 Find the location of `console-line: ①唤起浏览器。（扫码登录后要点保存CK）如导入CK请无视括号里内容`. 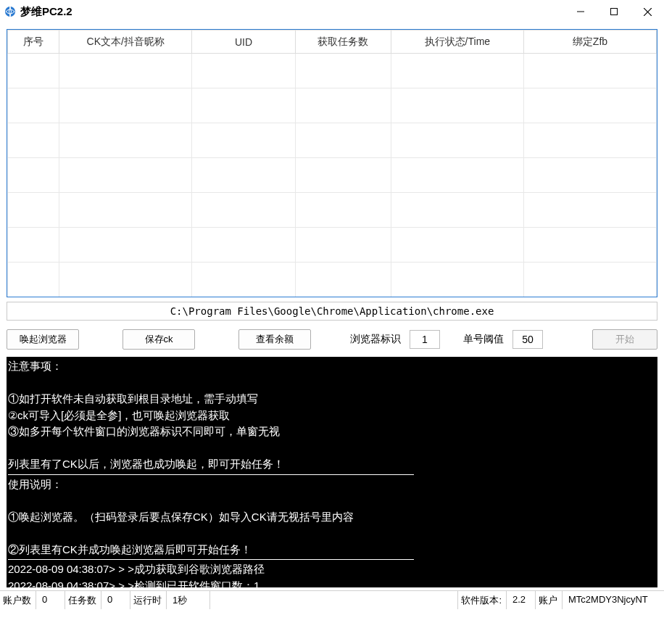

console-line: ①唤起浏览器。（扫码登录后要点保存CK）如导入CK请无视括号里内容 is located at coordinates (333, 518).